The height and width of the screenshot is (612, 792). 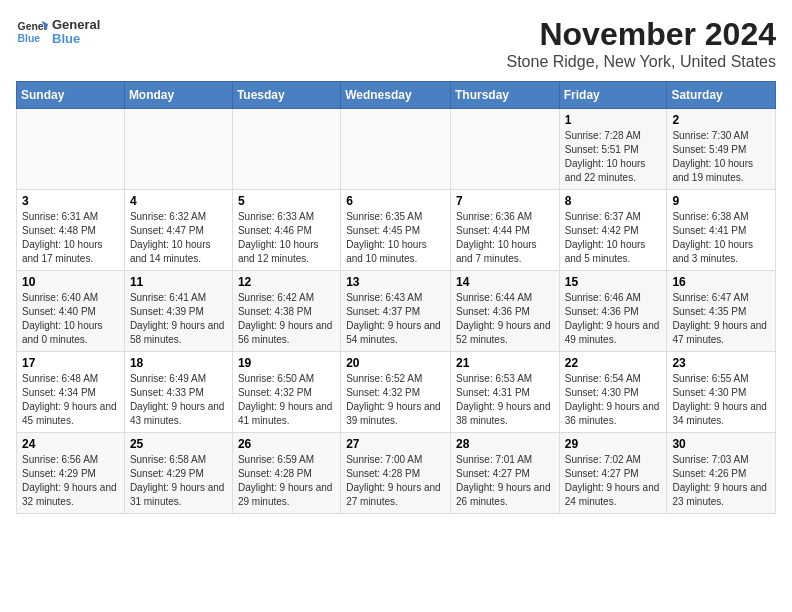 I want to click on weekday-header-tuesday: Tuesday, so click(x=286, y=96).